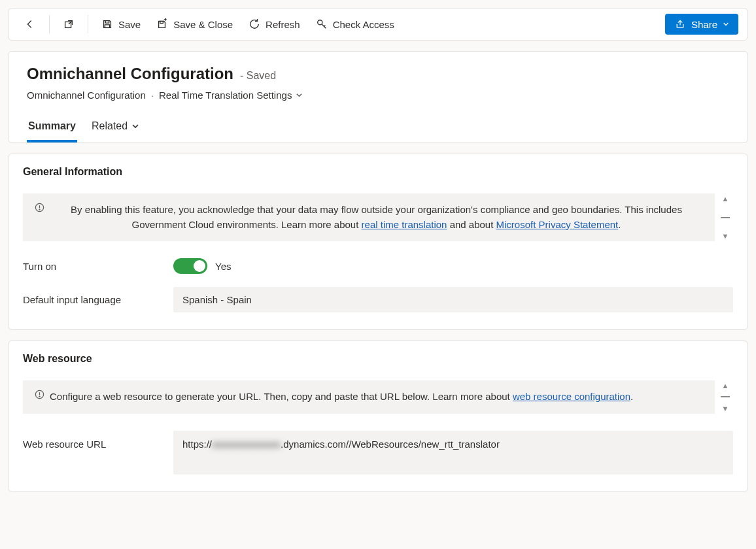 This screenshot has height=549, width=756. Describe the element at coordinates (115, 129) in the screenshot. I see `tab-related: Related` at that location.